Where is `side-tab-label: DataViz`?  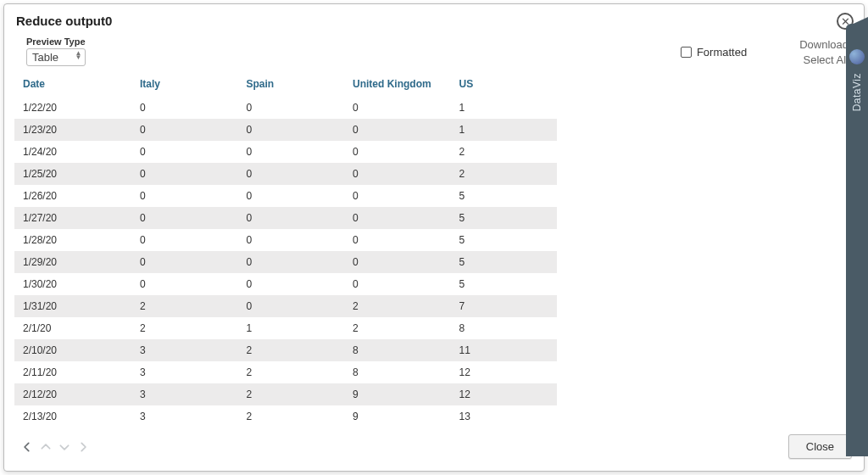
side-tab-label: DataViz is located at coordinates (857, 92).